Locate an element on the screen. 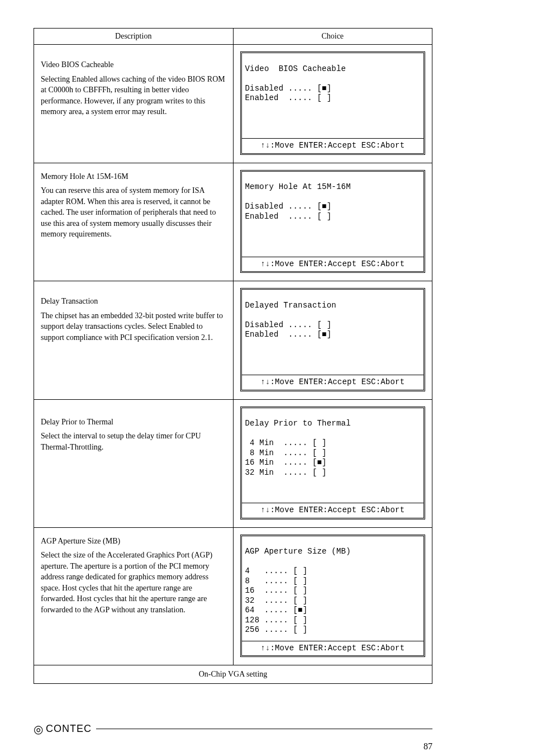 This screenshot has height=756, width=533. bios-option-box: Delay Prior to Thermal 4 Min ..... [ ] 8… is located at coordinates (333, 463).